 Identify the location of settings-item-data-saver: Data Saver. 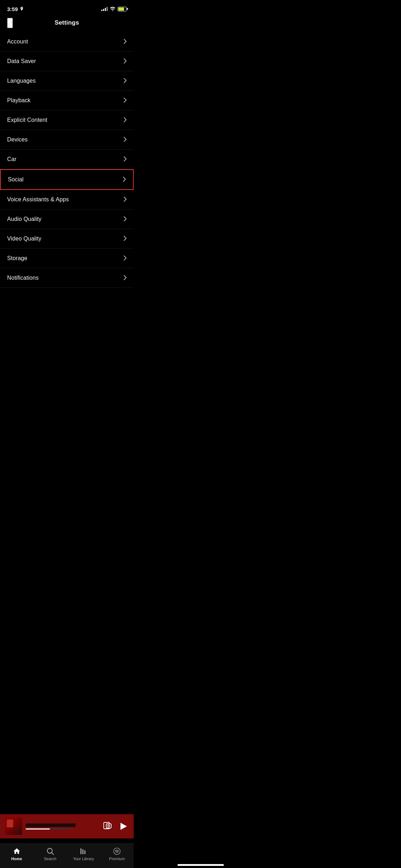
(67, 61).